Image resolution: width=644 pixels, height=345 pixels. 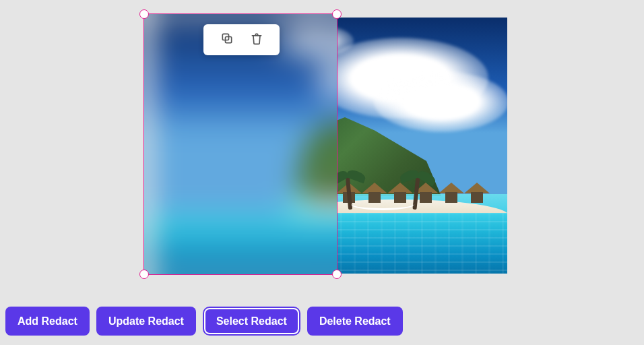 What do you see at coordinates (241, 40) in the screenshot?
I see `selection-toolbar` at bounding box center [241, 40].